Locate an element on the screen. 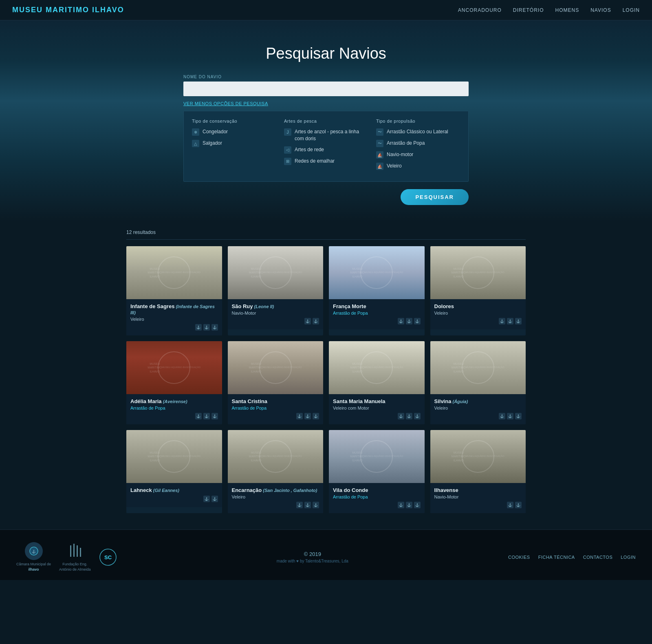 The image size is (652, 644). card-name: Santa Cristina is located at coordinates (275, 401).